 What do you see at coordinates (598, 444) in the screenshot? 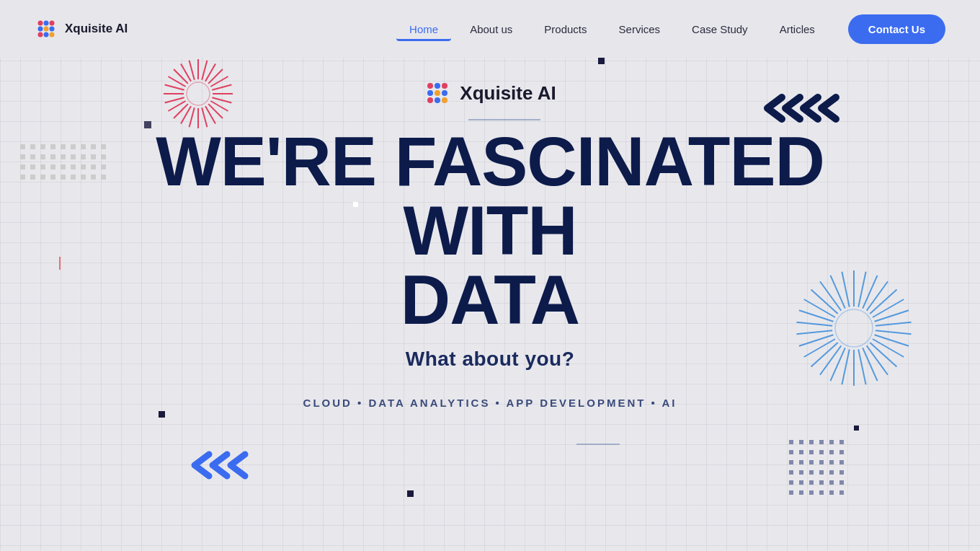
I see `deco-line` at bounding box center [598, 444].